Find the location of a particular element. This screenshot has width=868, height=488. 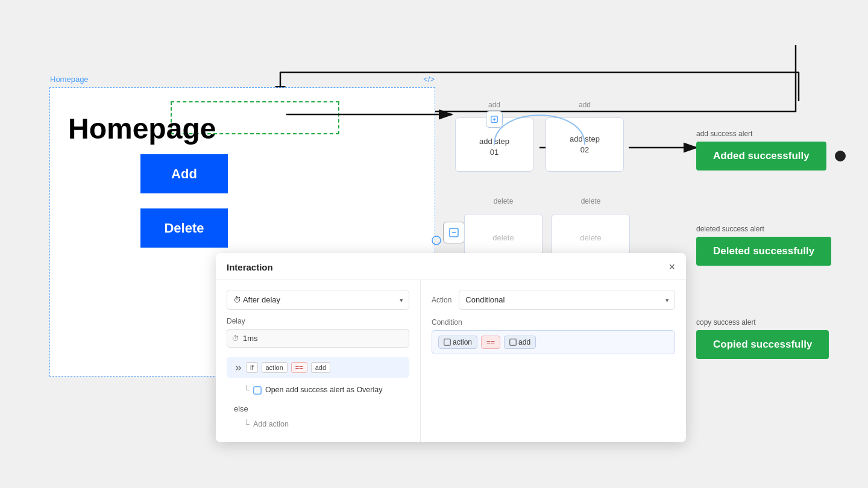

modal-close-button: × is located at coordinates (671, 267).